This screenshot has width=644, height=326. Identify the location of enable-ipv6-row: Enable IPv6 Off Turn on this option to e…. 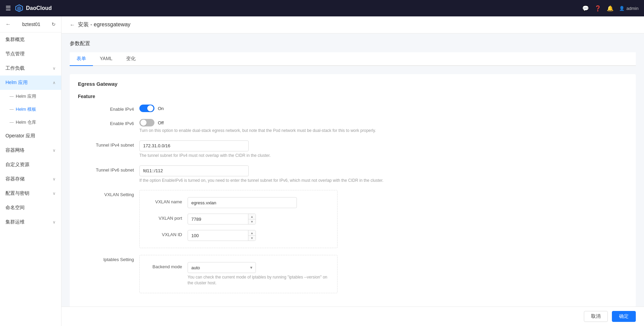
(353, 126).